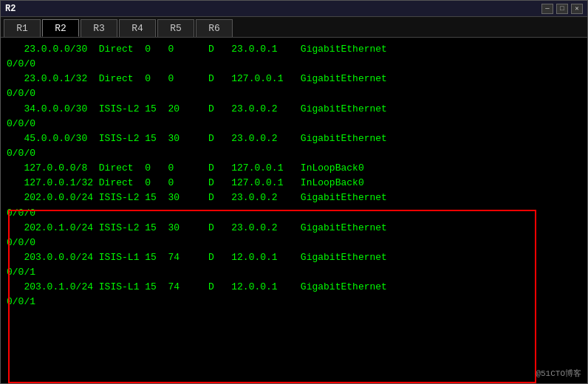 This screenshot has width=588, height=384. I want to click on close-button: ✕, so click(577, 9).